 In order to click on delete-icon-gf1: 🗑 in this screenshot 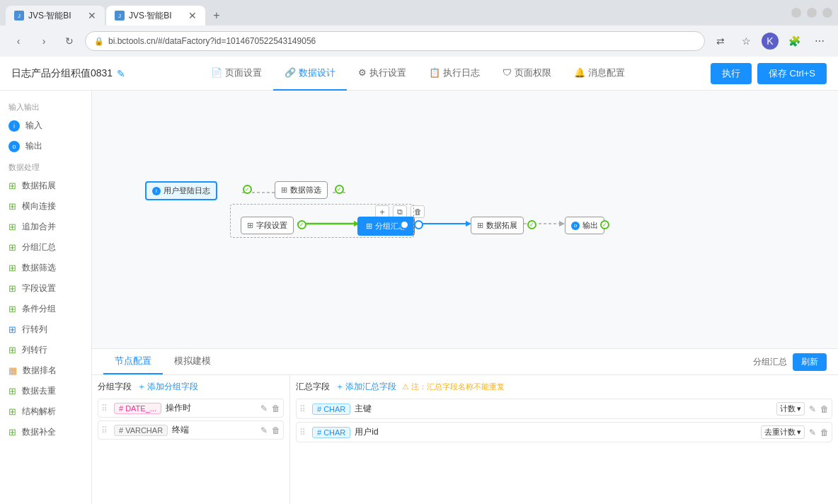, I will do `click(276, 408)`.